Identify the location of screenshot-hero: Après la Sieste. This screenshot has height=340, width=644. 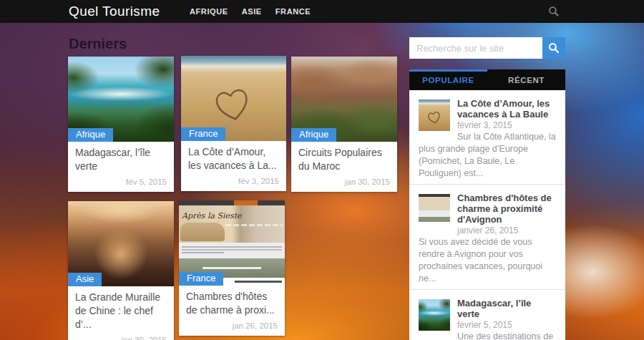
(232, 224).